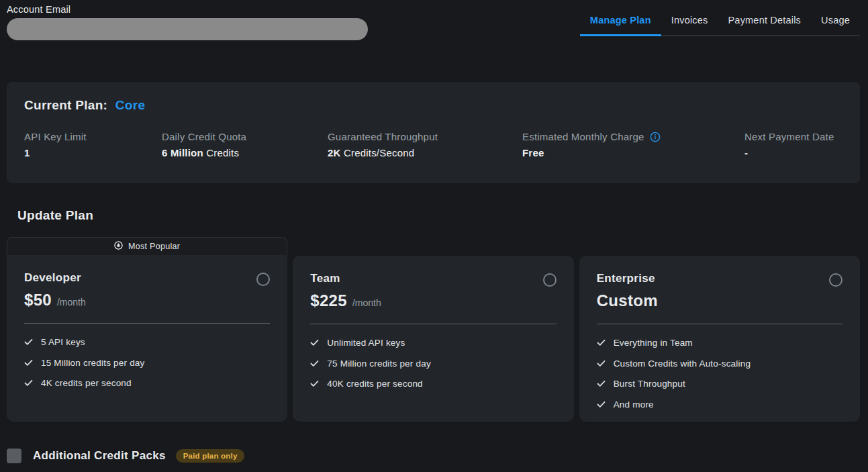  Describe the element at coordinates (746, 153) in the screenshot. I see `stat-value-strong: -` at that location.